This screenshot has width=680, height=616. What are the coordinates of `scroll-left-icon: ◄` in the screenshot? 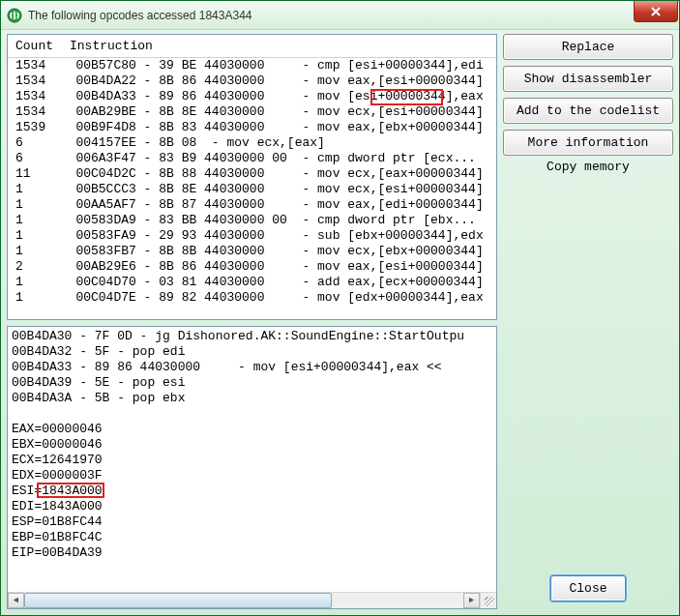 It's located at (15, 601).